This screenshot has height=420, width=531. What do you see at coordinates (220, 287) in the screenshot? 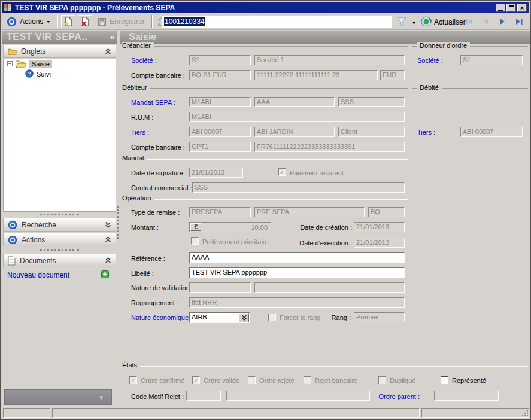
I see `nature-validation-code-field` at bounding box center [220, 287].